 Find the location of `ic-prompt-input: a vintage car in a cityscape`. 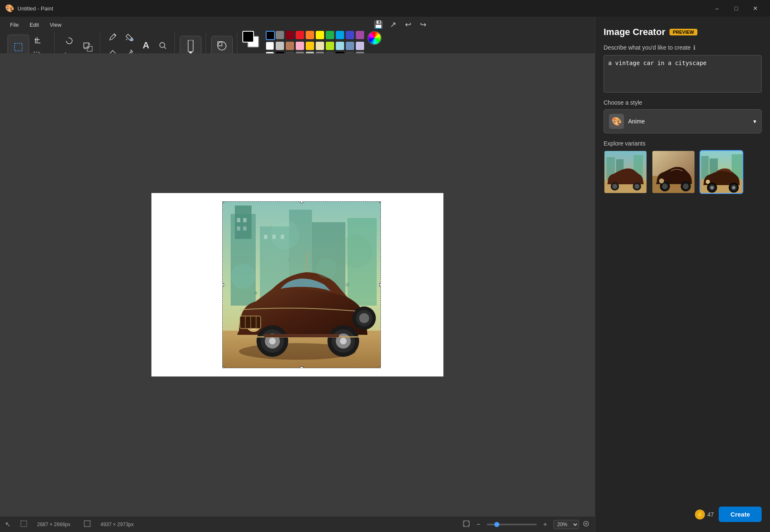

ic-prompt-input: a vintage car in a cityscape is located at coordinates (682, 74).